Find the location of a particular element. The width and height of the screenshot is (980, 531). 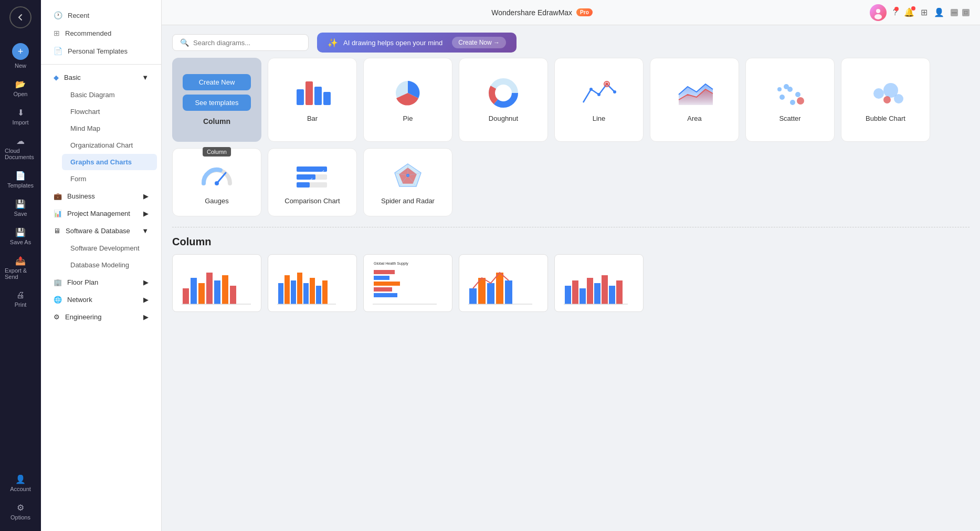

sidebar-recommended: ⊞ Recommended is located at coordinates (101, 33).